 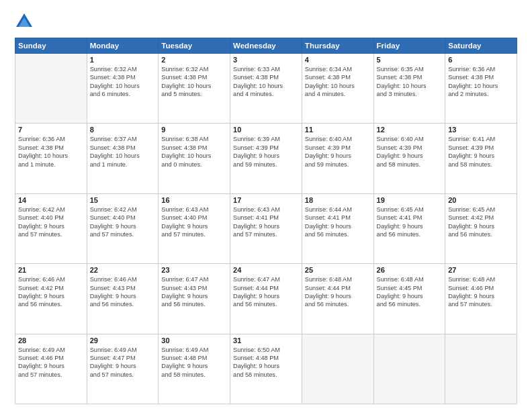 I want to click on day-number: 30, so click(x=194, y=340).